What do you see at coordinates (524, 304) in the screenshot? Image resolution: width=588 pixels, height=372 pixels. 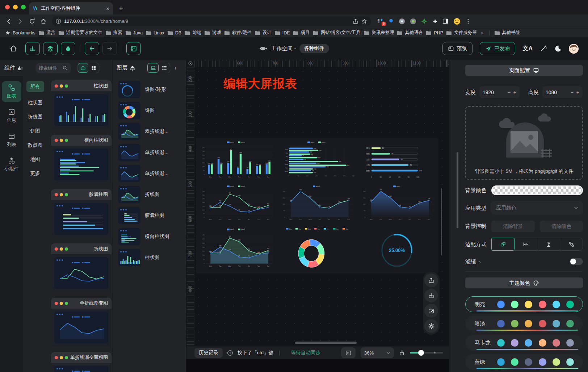 I see `theme-row-明亮: 明亮` at bounding box center [524, 304].